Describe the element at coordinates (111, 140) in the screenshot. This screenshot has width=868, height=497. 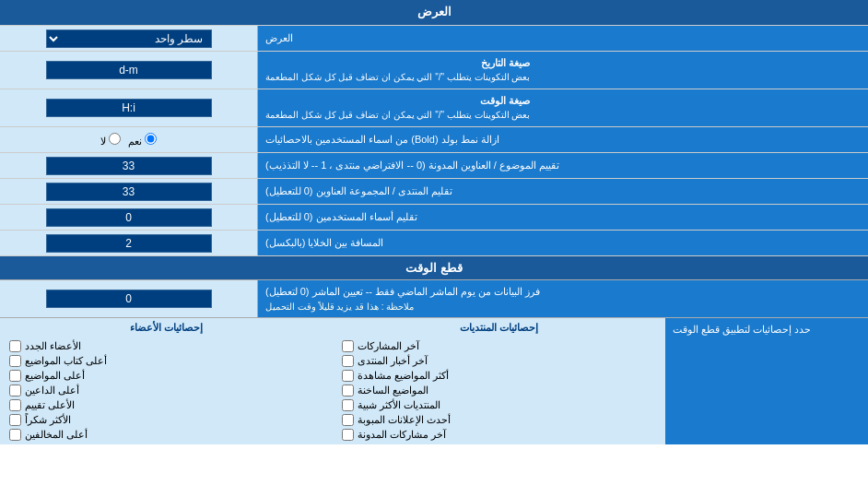
I see `bold-stats-no-label: لا` at that location.